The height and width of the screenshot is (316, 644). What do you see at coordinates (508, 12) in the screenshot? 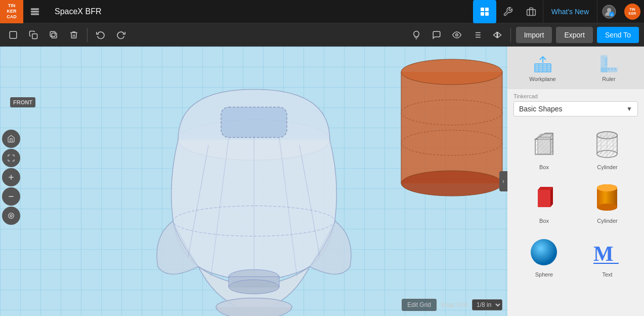
I see `tools-button` at bounding box center [508, 12].